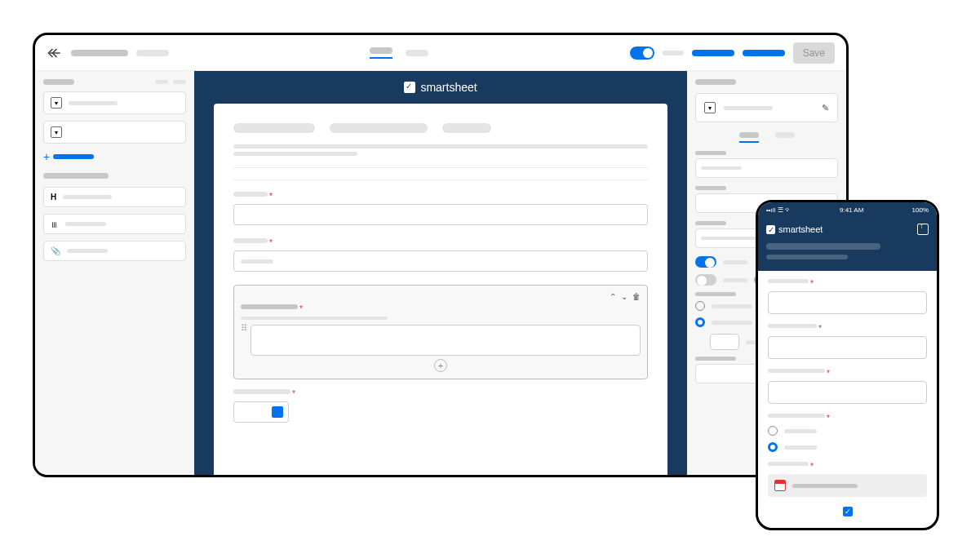 This screenshot has height=554, width=980. I want to click on m-field-5: *, so click(847, 480).